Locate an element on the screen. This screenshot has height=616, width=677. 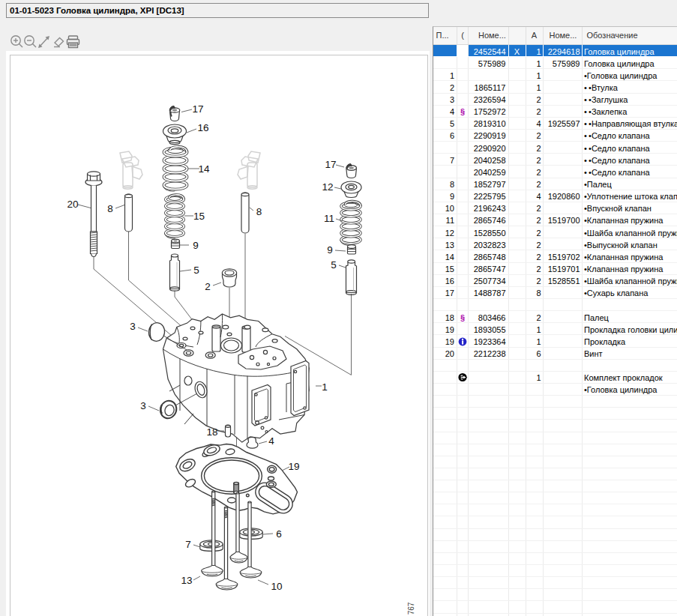
svg-text: 16 is located at coordinates (202, 127).